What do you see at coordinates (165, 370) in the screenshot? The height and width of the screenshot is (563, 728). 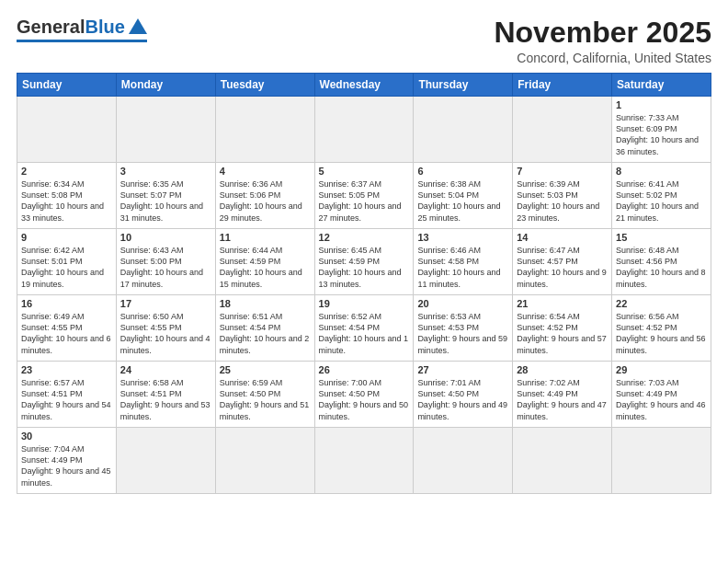 I see `day-number: 24` at bounding box center [165, 370].